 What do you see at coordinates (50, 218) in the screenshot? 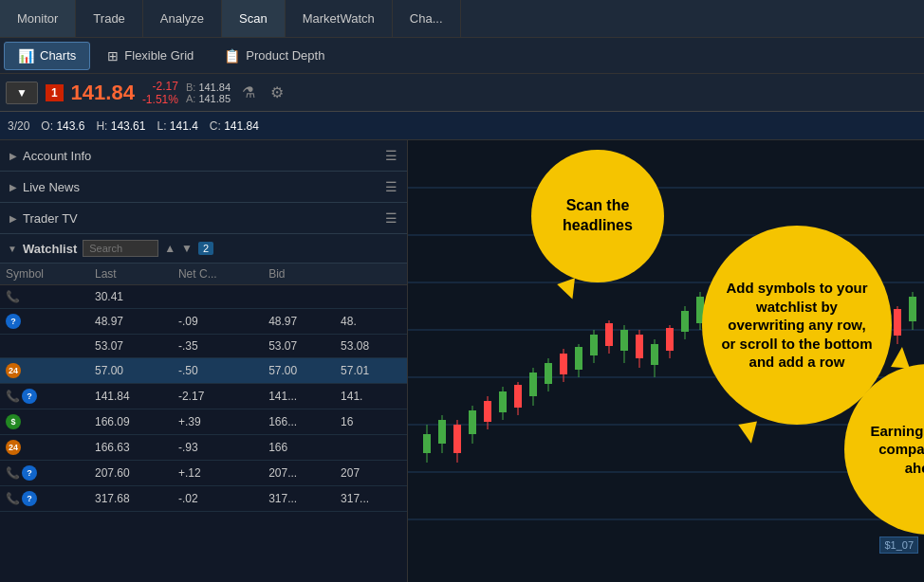
I see `trader-tv-label: Trader TV` at bounding box center [50, 218].